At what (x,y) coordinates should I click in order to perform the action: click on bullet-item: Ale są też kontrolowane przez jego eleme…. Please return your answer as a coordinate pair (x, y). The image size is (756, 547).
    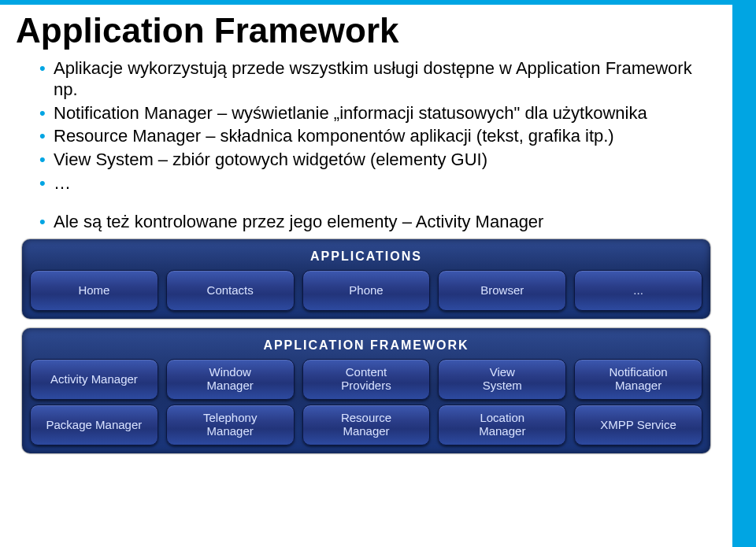
    Looking at the image, I should click on (378, 222).